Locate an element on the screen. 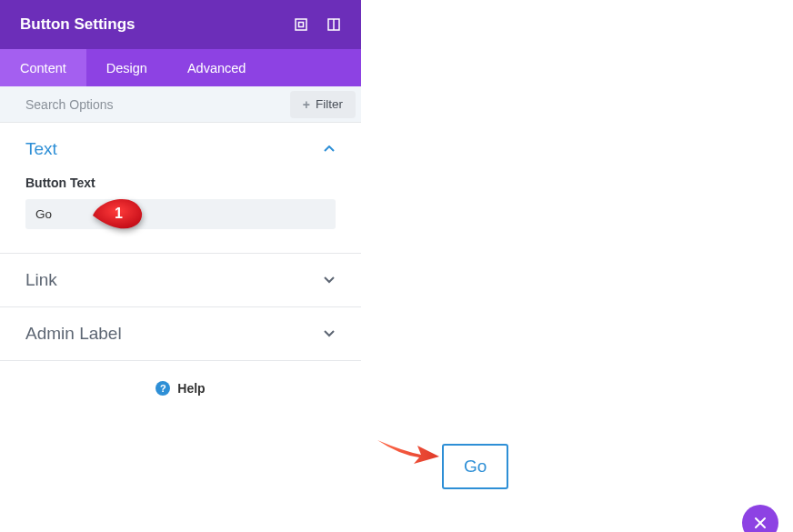  section-admin-label-header: Admin Label is located at coordinates (180, 334).